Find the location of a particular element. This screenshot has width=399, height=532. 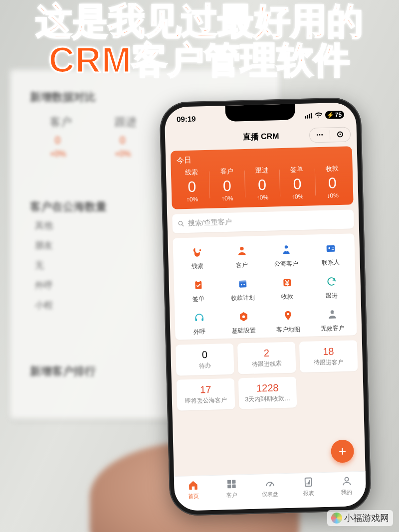

grid-item-headset: 外呼 is located at coordinates (199, 323).